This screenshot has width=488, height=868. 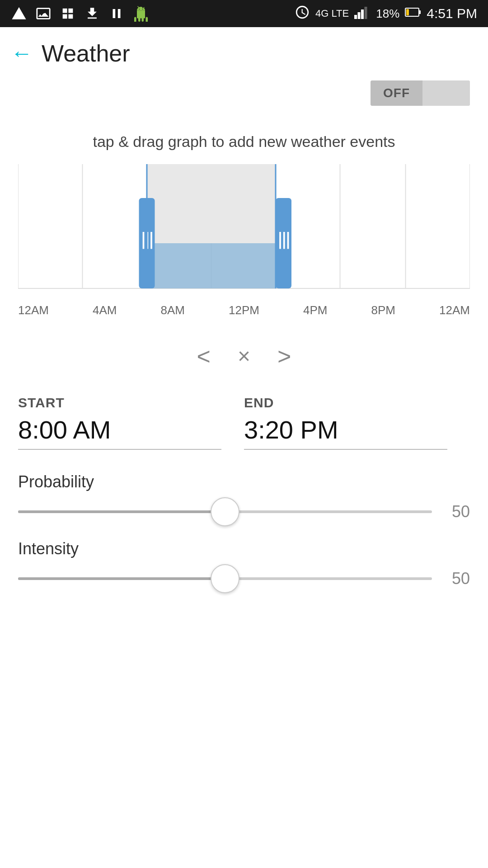 I want to click on intensity-slider-row: 50, so click(x=244, y=579).